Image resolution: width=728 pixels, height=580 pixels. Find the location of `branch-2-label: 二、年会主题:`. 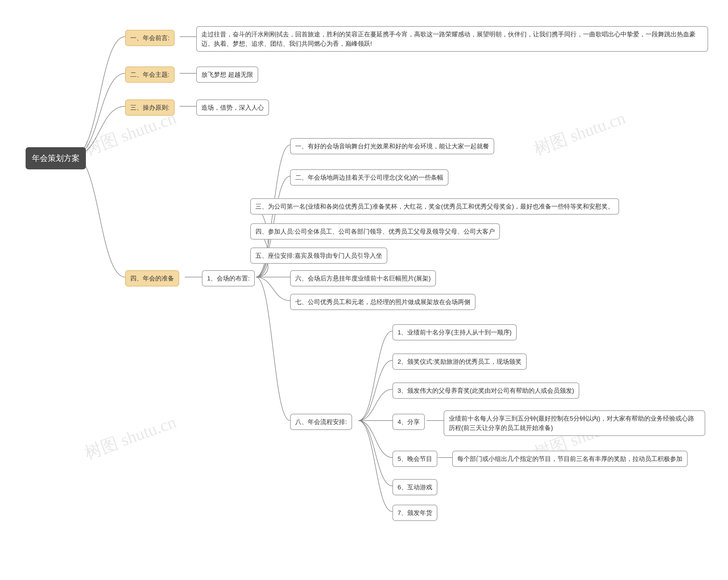

branch-2-label: 二、年会主题: is located at coordinates (150, 75).